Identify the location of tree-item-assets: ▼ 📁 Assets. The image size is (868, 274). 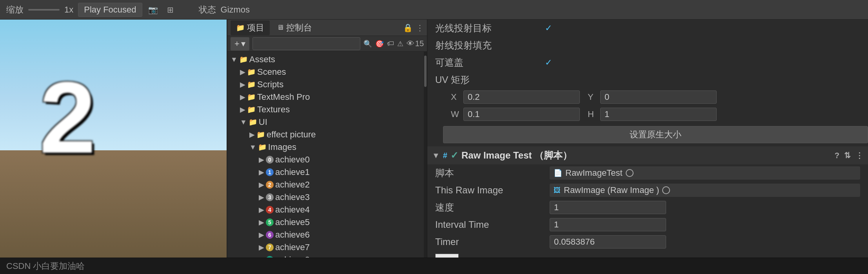
(325, 59).